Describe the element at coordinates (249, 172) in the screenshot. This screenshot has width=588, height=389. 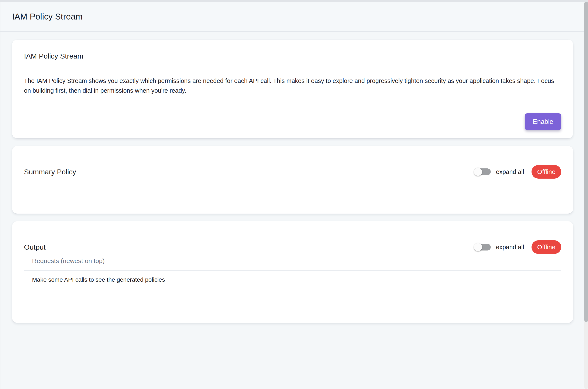
I see `summary-policy-title: Summary Policy` at that location.